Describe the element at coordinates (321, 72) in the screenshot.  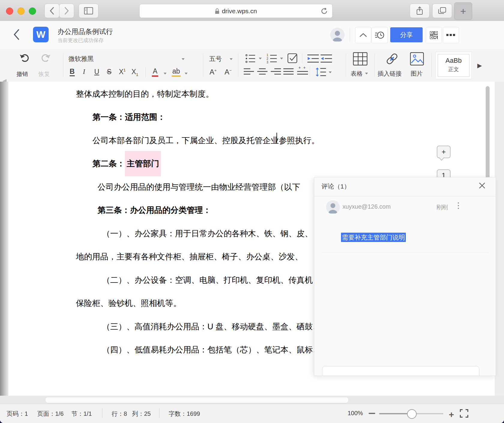
I see `line-spacing-button` at that location.